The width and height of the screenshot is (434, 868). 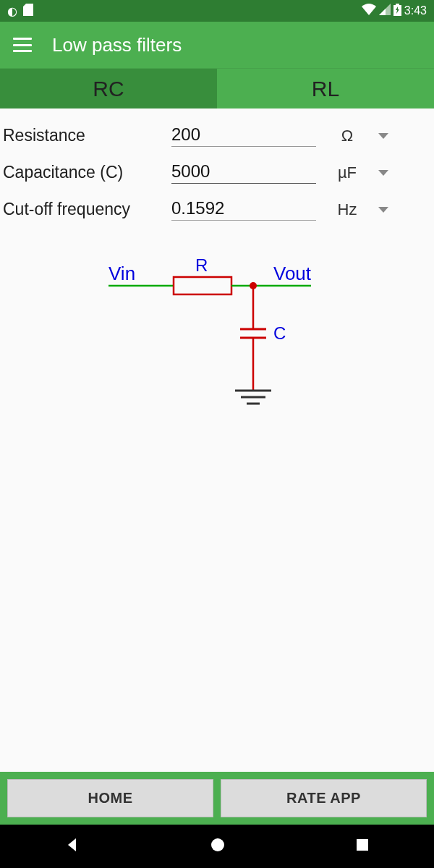 What do you see at coordinates (217, 172) in the screenshot?
I see `capacitance-row: Capacitance (C) µF` at bounding box center [217, 172].